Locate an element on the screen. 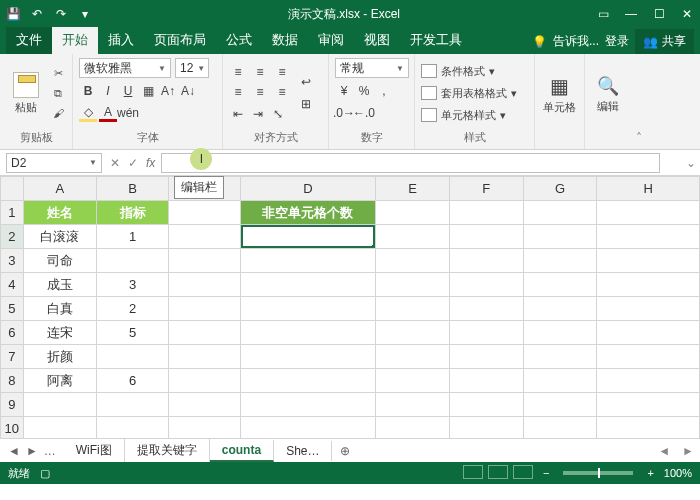  zoom-slider is located at coordinates (598, 473).